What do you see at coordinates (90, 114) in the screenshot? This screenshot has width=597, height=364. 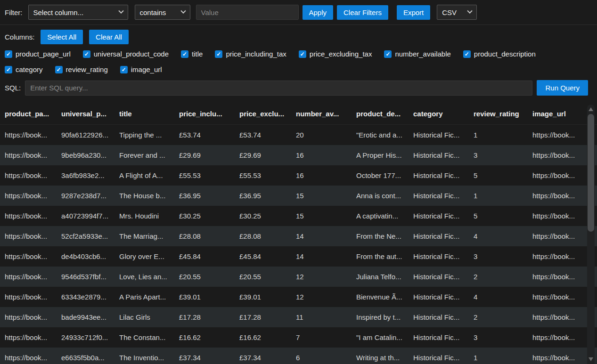 I see `column-header: universal_p...` at bounding box center [90, 114].